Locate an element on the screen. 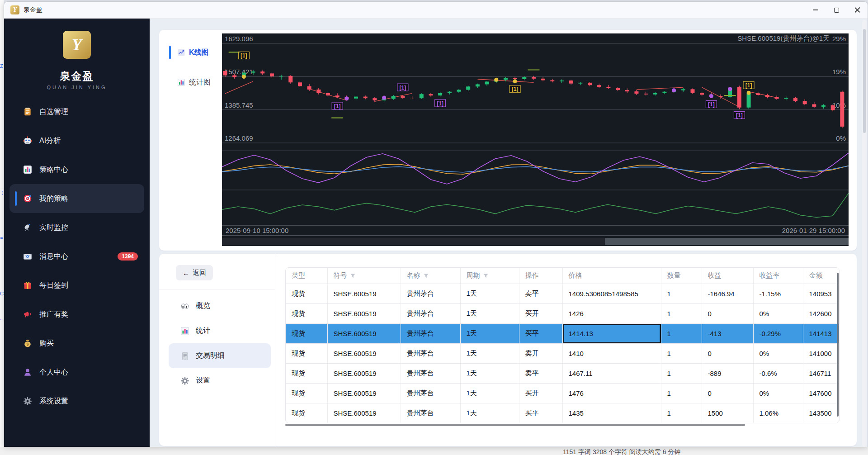 The width and height of the screenshot is (868, 455). trade-cell: 买平 is located at coordinates (541, 333).